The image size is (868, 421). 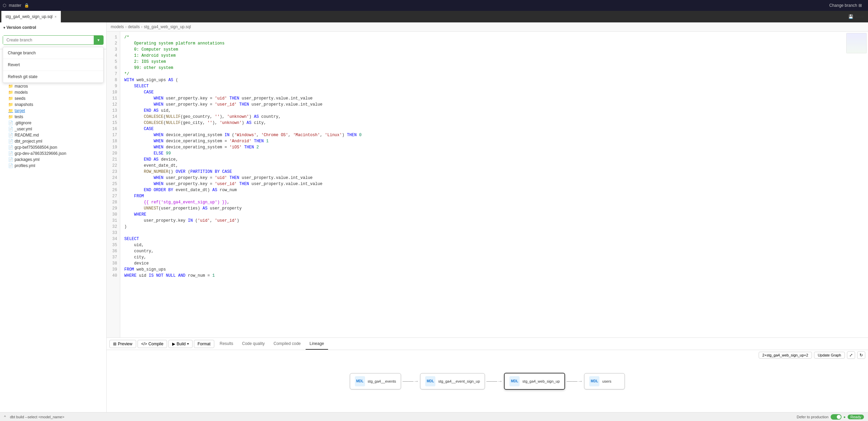 What do you see at coordinates (156, 344) in the screenshot?
I see `compile-label: Compile` at bounding box center [156, 344].